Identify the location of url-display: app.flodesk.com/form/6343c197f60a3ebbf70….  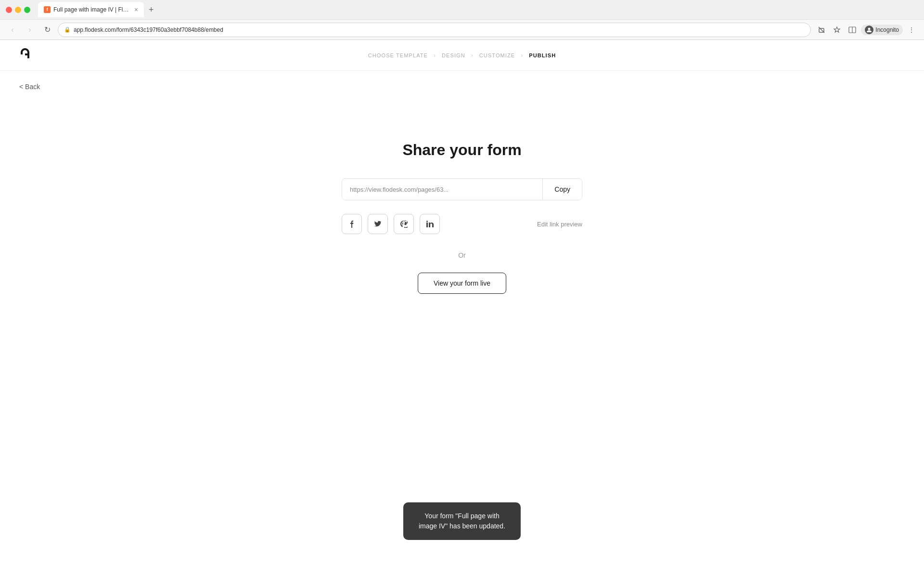
(439, 30).